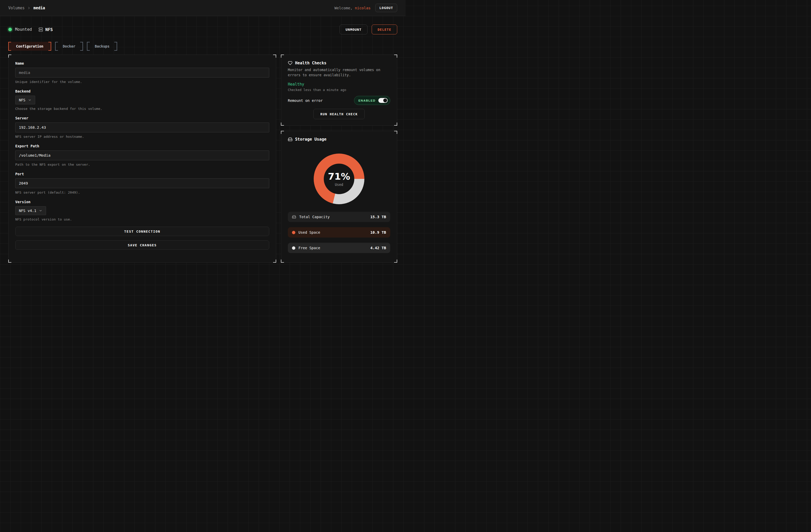 Image resolution: width=811 pixels, height=532 pixels. What do you see at coordinates (142, 63) in the screenshot?
I see `name-label: Name` at bounding box center [142, 63].